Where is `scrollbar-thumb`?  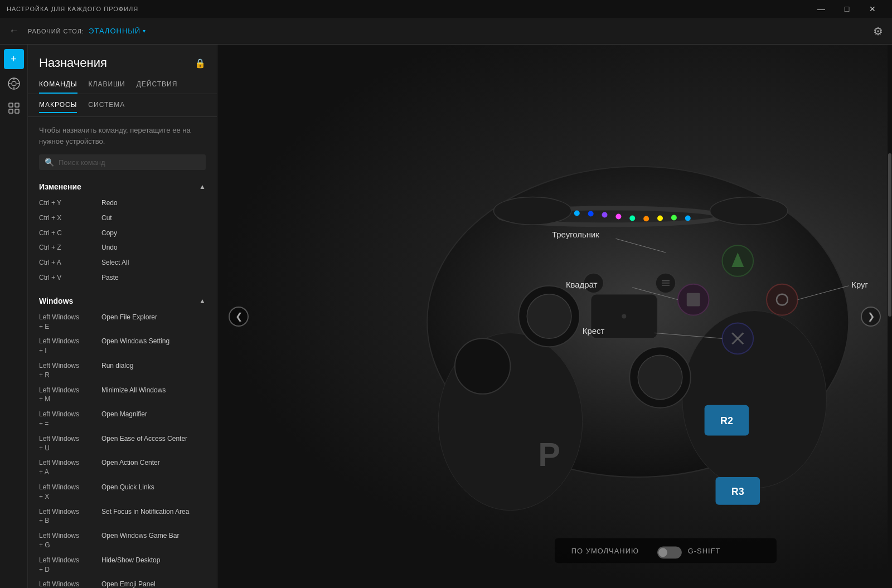
scrollbar-thumb is located at coordinates (890, 235).